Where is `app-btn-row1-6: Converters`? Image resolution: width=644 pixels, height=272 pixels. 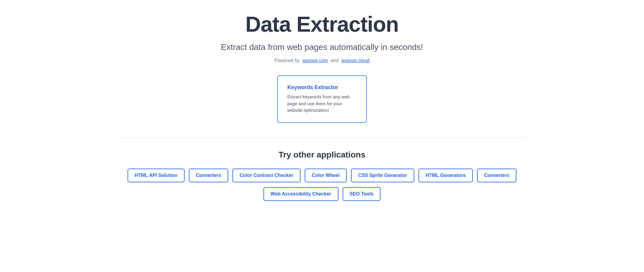
app-btn-row1-6: Converters is located at coordinates (497, 175).